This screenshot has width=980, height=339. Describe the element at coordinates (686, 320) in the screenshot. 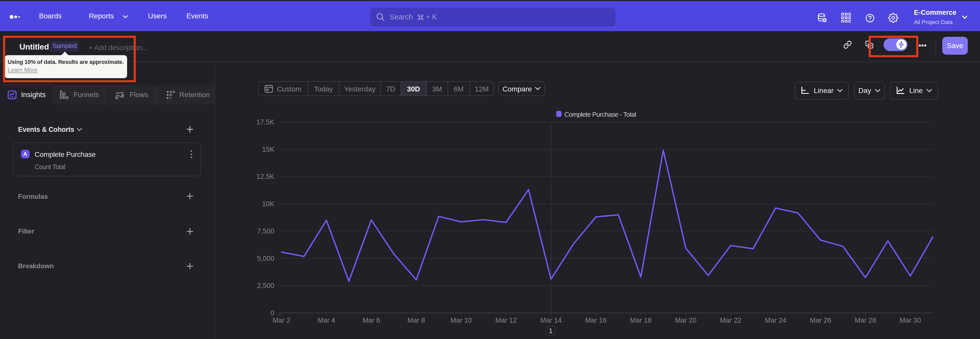

I see `svg-text: Mar 20` at that location.